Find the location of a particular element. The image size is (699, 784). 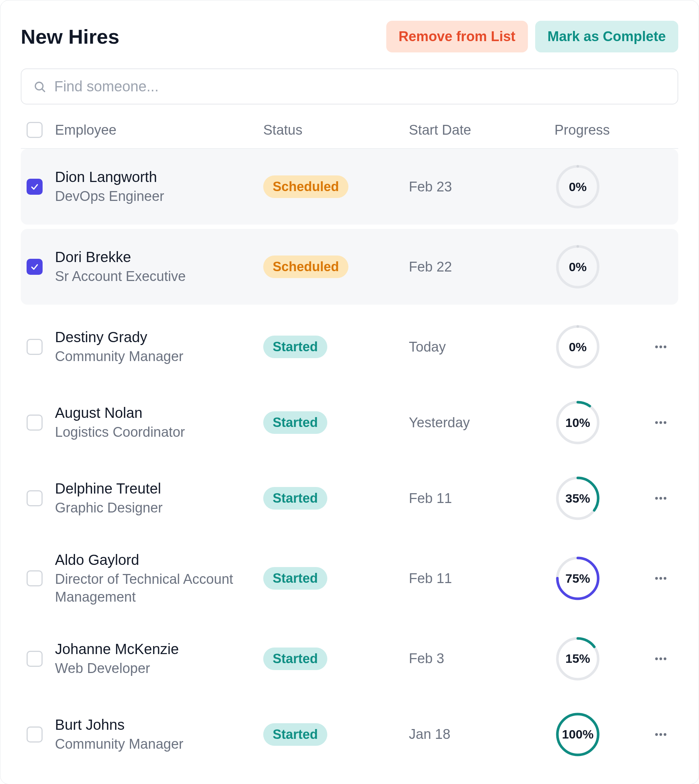

table-row: Dion LangworthDevOps EngineerScheduledFe… is located at coordinates (350, 187).